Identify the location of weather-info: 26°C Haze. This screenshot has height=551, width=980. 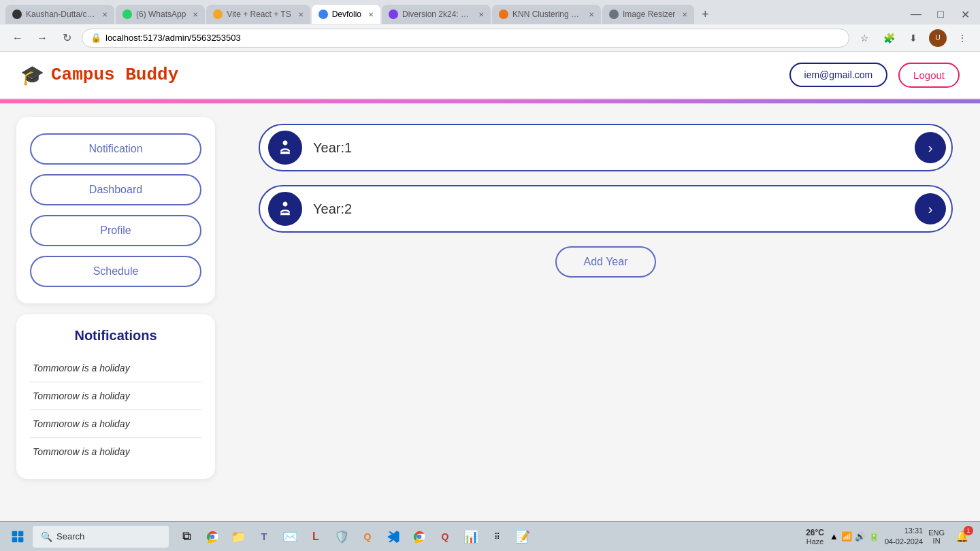
(815, 537).